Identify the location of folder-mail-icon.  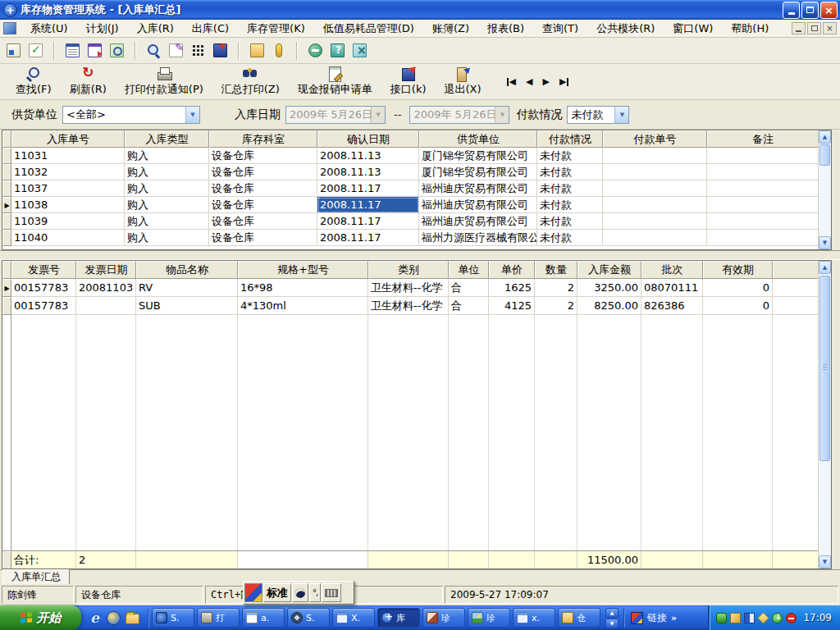
(258, 51).